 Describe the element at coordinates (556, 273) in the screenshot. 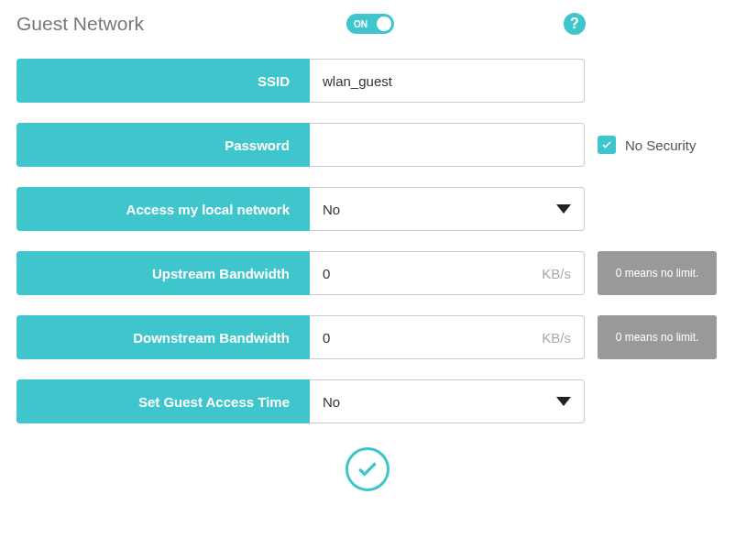

I see `upstream-unit: KB/s` at that location.